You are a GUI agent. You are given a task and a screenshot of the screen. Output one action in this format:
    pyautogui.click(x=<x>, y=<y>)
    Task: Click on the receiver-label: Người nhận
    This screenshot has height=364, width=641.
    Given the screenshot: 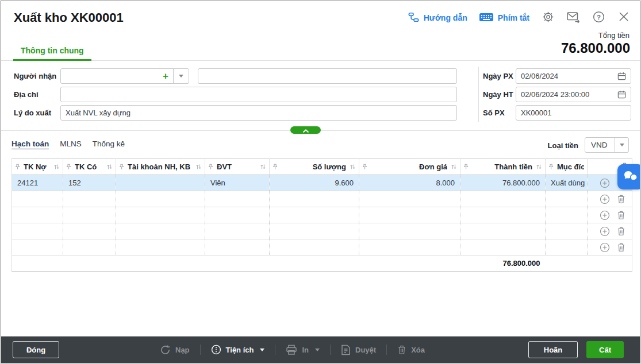 What is the action you would take?
    pyautogui.click(x=35, y=76)
    